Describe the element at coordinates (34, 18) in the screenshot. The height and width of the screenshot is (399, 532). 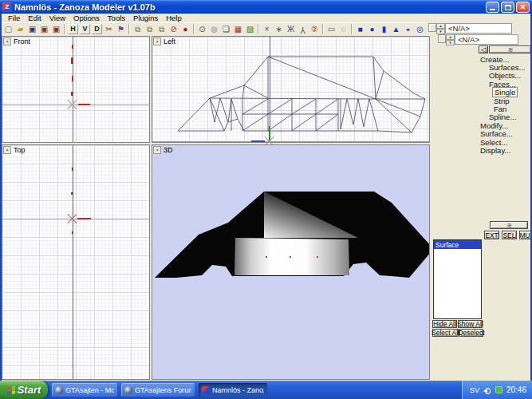
I see `menu-item-edit: Edit` at that location.